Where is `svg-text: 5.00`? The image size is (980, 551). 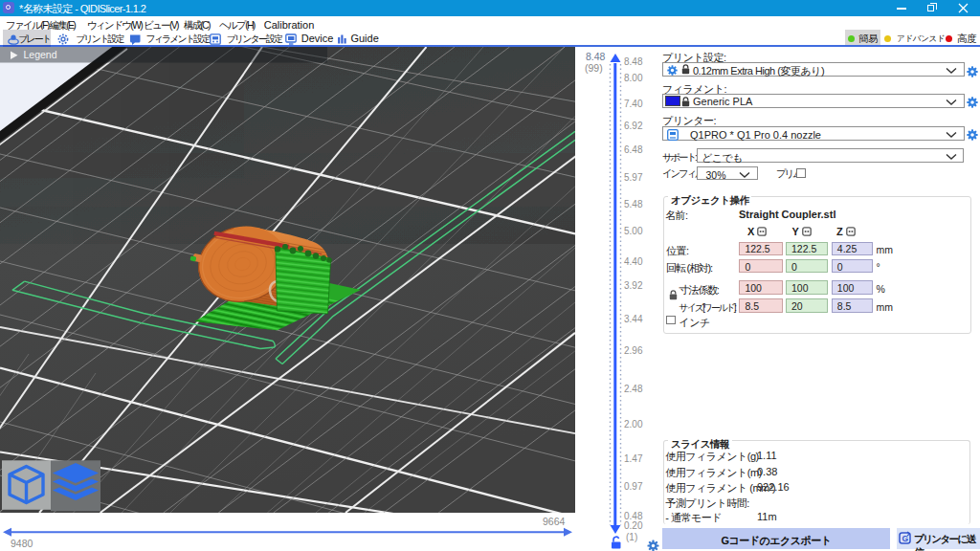
svg-text: 5.00 is located at coordinates (634, 231).